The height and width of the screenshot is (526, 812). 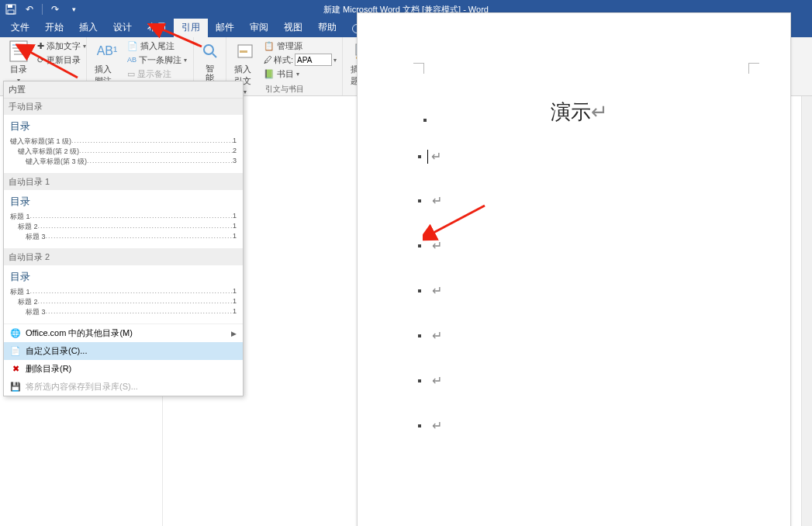 I want to click on add-text-button: ✚添加文字▾, so click(x=62, y=46).